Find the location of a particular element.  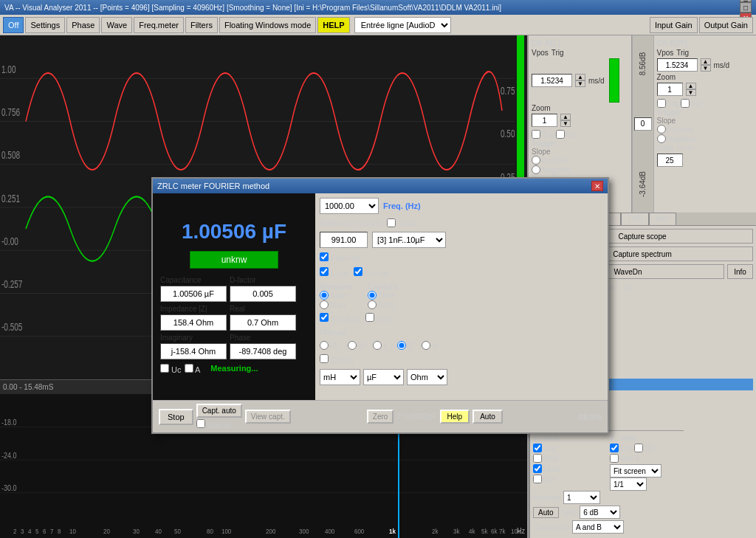

step-select: 6 dB is located at coordinates (599, 512).